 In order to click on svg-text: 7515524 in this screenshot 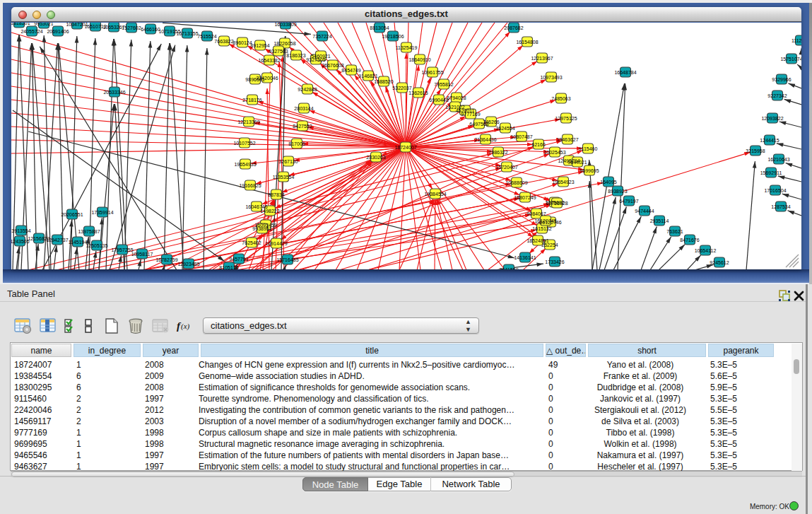, I will do `click(206, 37)`.